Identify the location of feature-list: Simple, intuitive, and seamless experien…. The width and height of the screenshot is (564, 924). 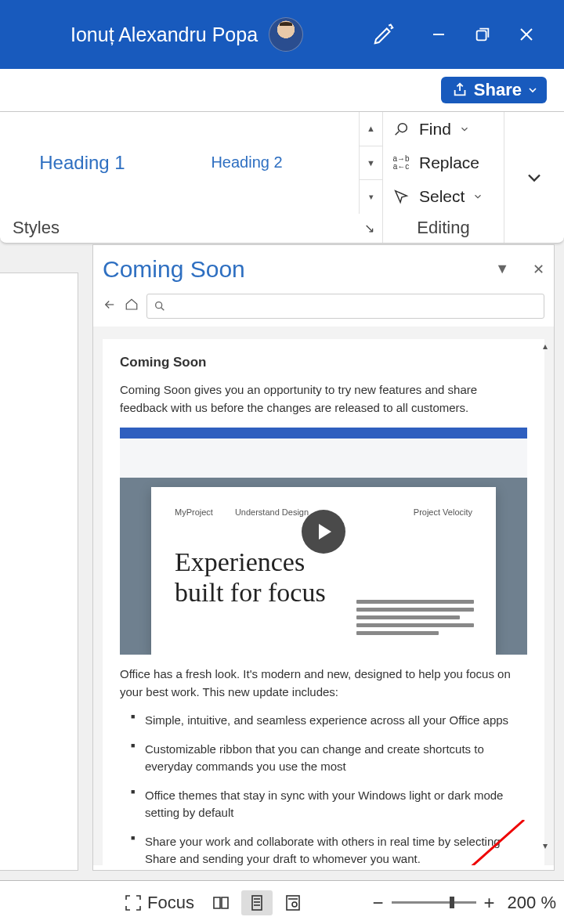
(324, 789).